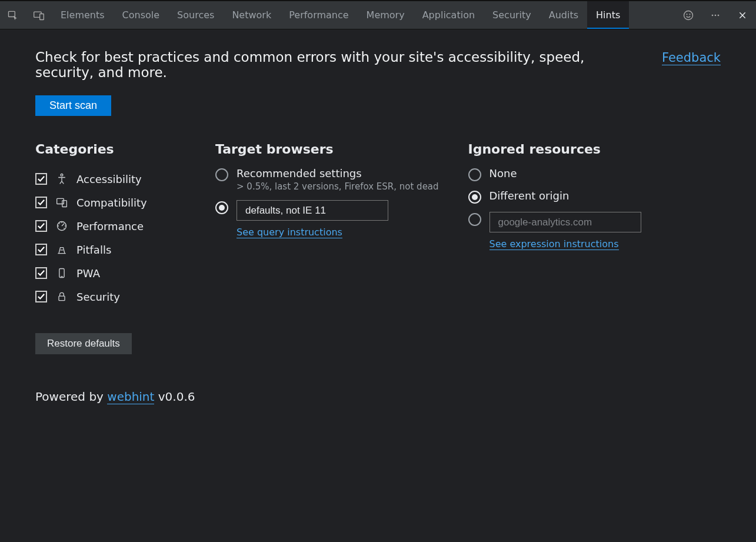  Describe the element at coordinates (62, 226) in the screenshot. I see `performance-icon` at that location.